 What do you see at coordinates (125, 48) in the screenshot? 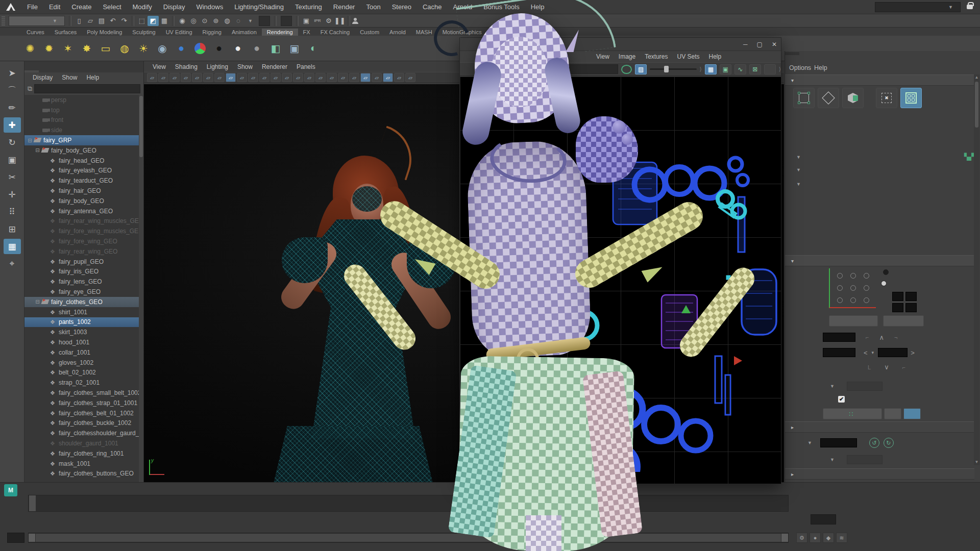
I see `volume-light-icon: ◍` at bounding box center [125, 48].